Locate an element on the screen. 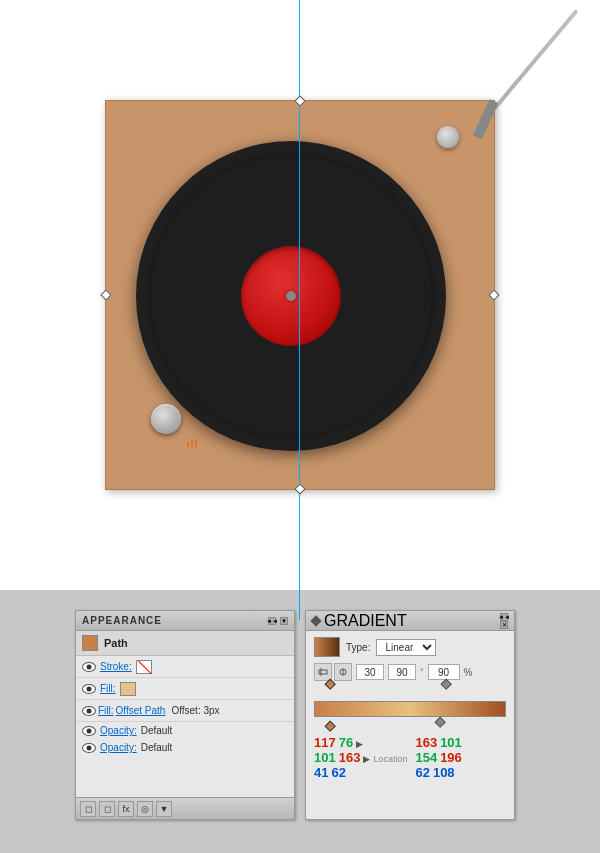 Image resolution: width=600 pixels, height=853 pixels. right-b2-value: 108 is located at coordinates (444, 772).